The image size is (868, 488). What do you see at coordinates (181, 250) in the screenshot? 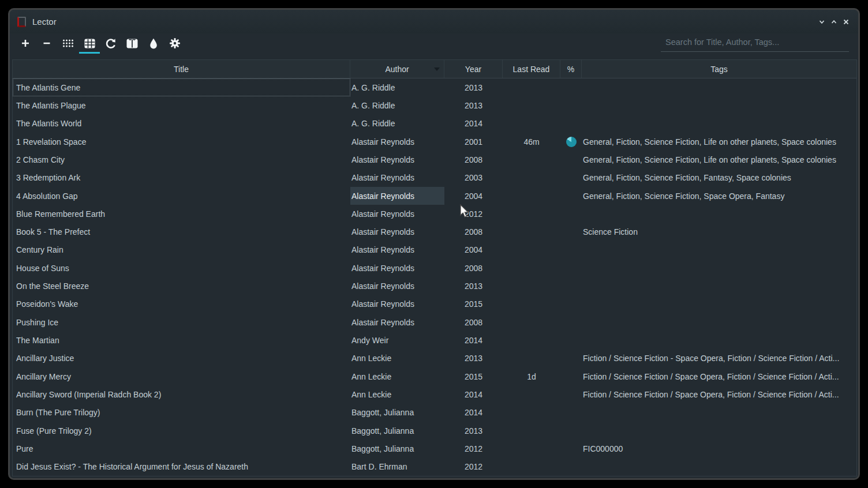
I see `cell-title: Century Rain` at bounding box center [181, 250].